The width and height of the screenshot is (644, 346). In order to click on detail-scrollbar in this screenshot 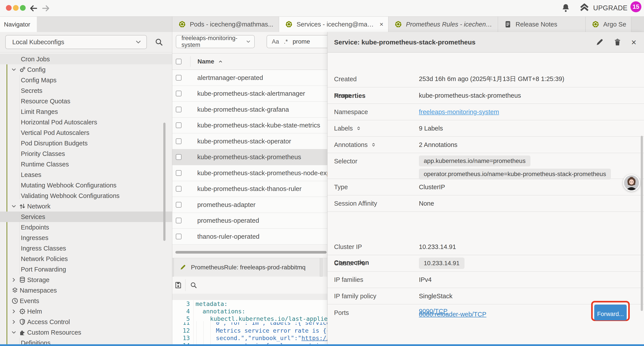, I will do `click(642, 223)`.